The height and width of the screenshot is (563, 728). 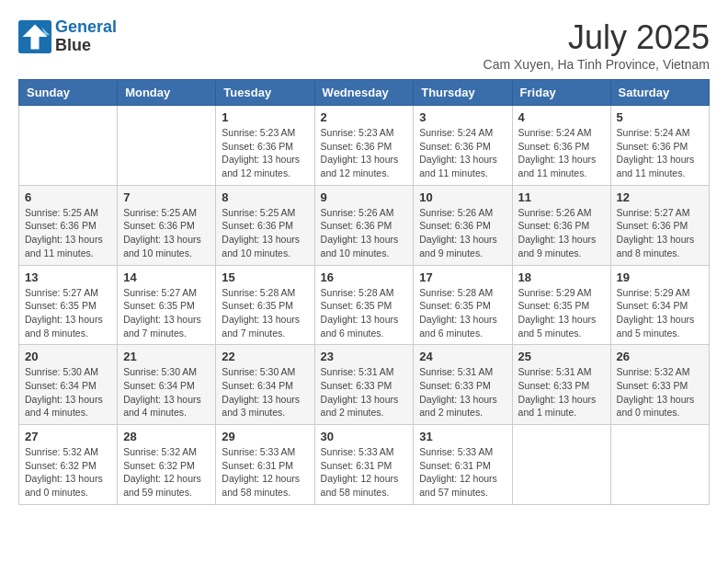 What do you see at coordinates (68, 465) in the screenshot?
I see `calendar-cell: 27Sunrise: 5:32 AM Sunset: 6:32 PM Dayli…` at bounding box center [68, 465].